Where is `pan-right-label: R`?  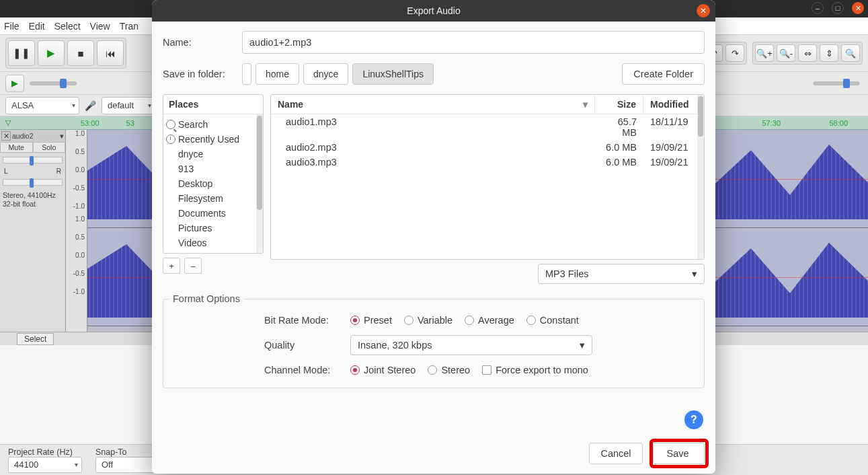 pan-right-label: R is located at coordinates (59, 171).